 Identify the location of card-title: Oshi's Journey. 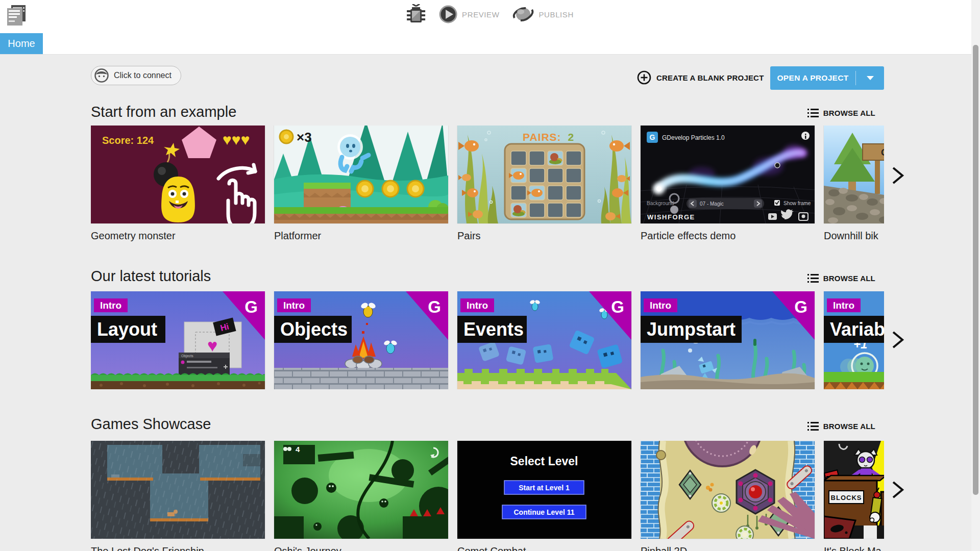
(361, 548).